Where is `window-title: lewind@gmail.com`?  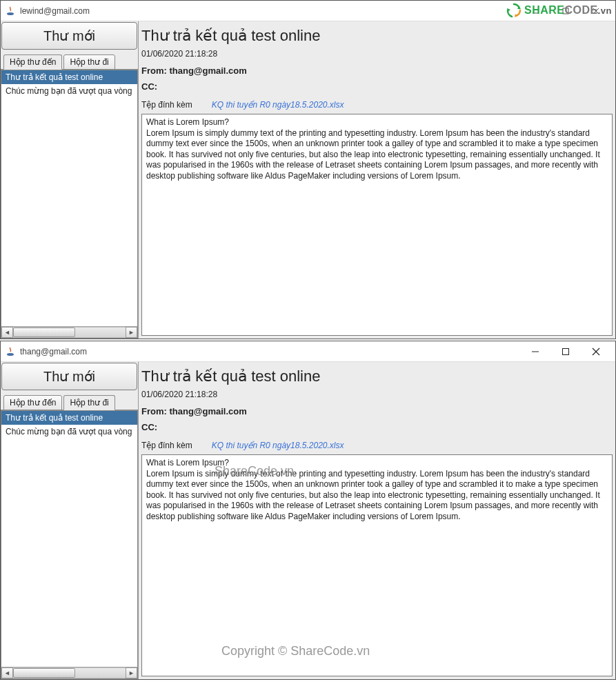 window-title: lewind@gmail.com is located at coordinates (270, 11).